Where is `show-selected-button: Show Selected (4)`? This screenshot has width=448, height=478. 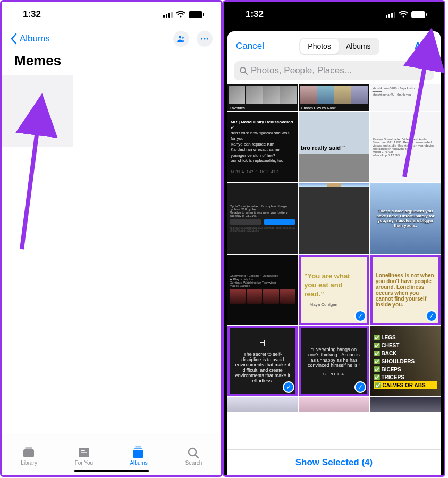 show-selected-button: Show Selected (4) is located at coordinates (334, 462).